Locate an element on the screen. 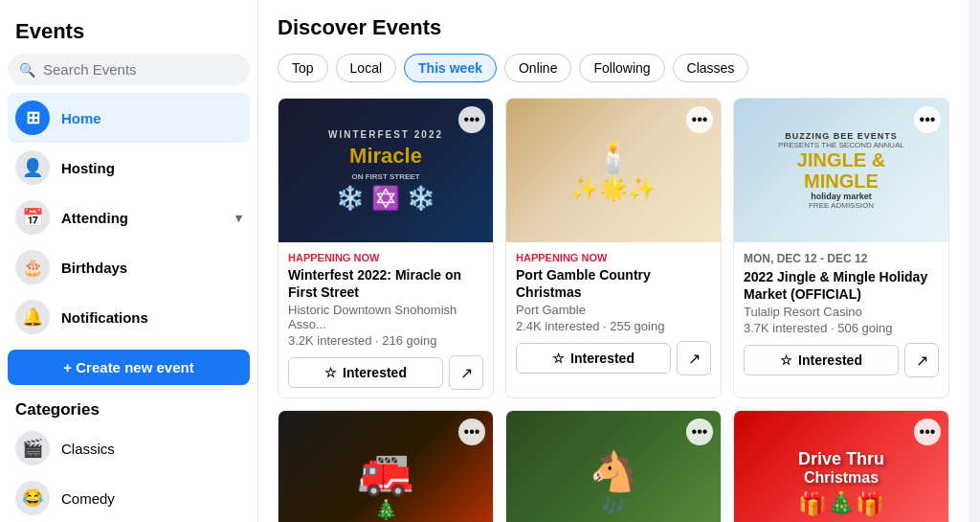  home-icon: ⊞ is located at coordinates (33, 118).